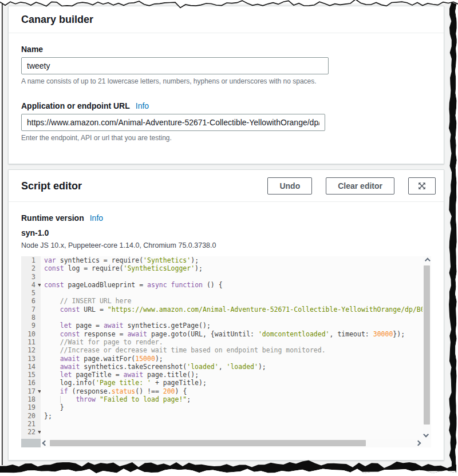 The width and height of the screenshot is (458, 476). Describe the element at coordinates (360, 186) in the screenshot. I see `clear-editor-button: Clear editor` at that location.